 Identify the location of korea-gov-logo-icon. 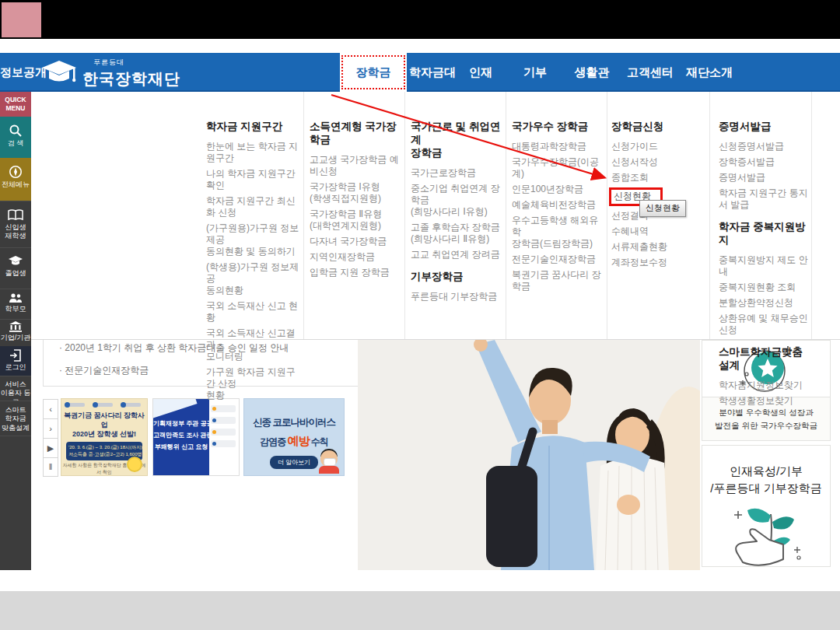
(132, 404).